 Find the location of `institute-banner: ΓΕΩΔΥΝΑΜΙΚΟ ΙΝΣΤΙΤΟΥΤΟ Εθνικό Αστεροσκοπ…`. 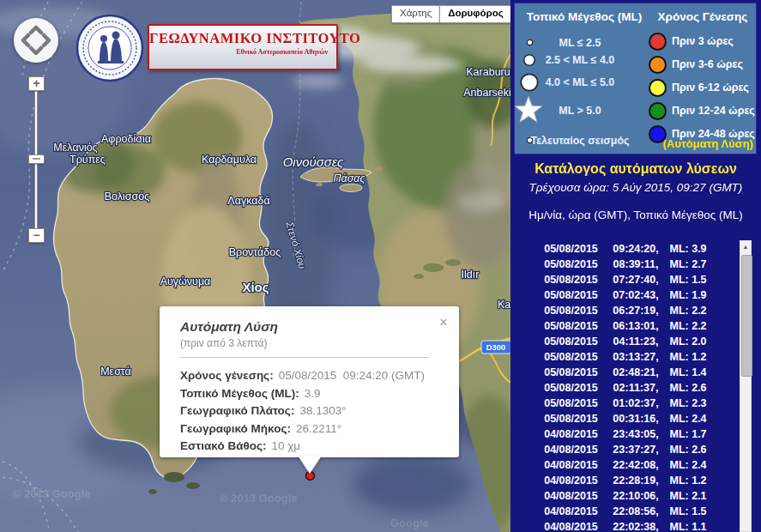

institute-banner: ΓΕΩΔΥΝΑΜΙΚΟ ΙΝΣΤΙΤΟΥΤΟ Εθνικό Αστεροσκοπ… is located at coordinates (243, 47).